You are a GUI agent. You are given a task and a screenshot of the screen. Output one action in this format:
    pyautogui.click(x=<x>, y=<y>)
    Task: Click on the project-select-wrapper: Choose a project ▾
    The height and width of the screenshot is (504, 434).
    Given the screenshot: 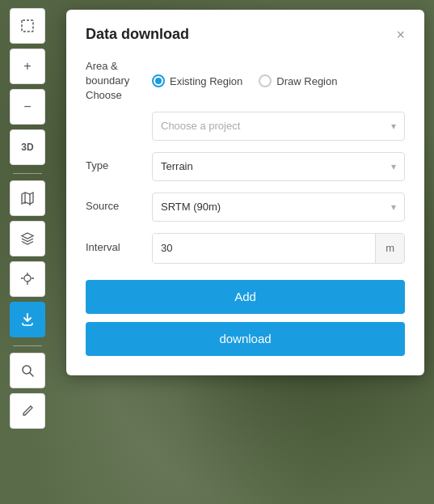 What is the action you would take?
    pyautogui.click(x=278, y=126)
    